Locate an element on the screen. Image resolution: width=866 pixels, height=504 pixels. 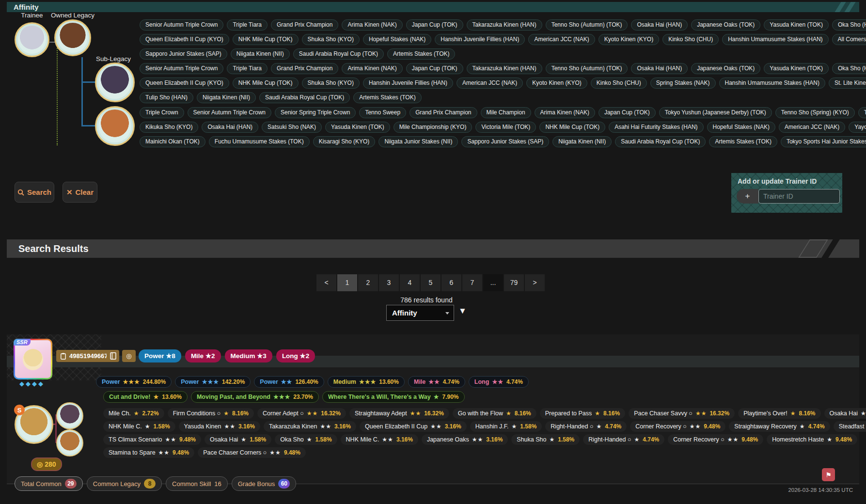
race-chip: Sapporo Junior Stakes (SAP) is located at coordinates (183, 54).